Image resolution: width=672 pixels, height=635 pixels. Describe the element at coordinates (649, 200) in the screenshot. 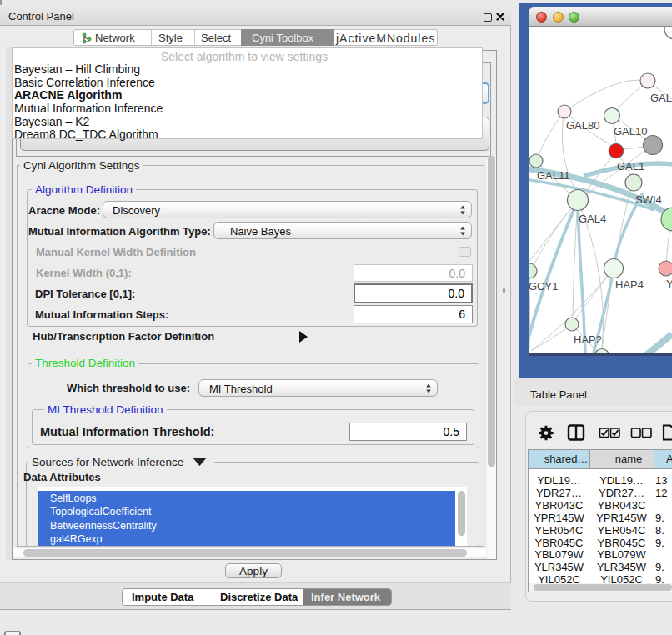

I see `svg-text: SWI4` at that location.